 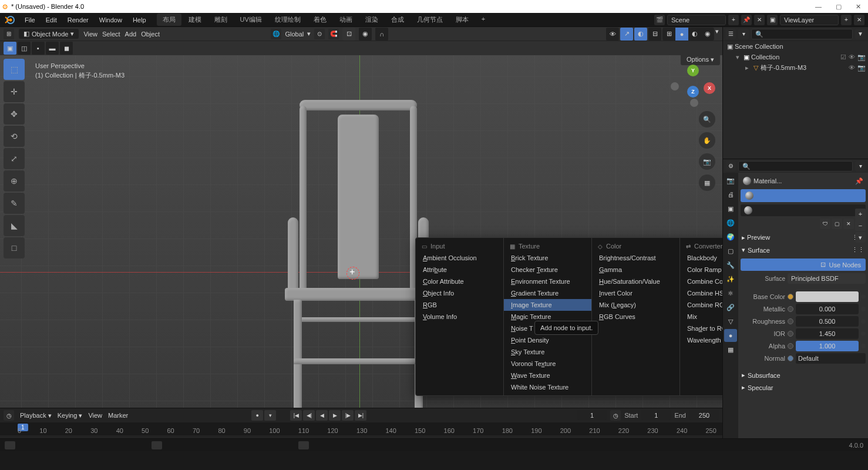 I want to click on menu-edit: Edit, so click(x=52, y=20).